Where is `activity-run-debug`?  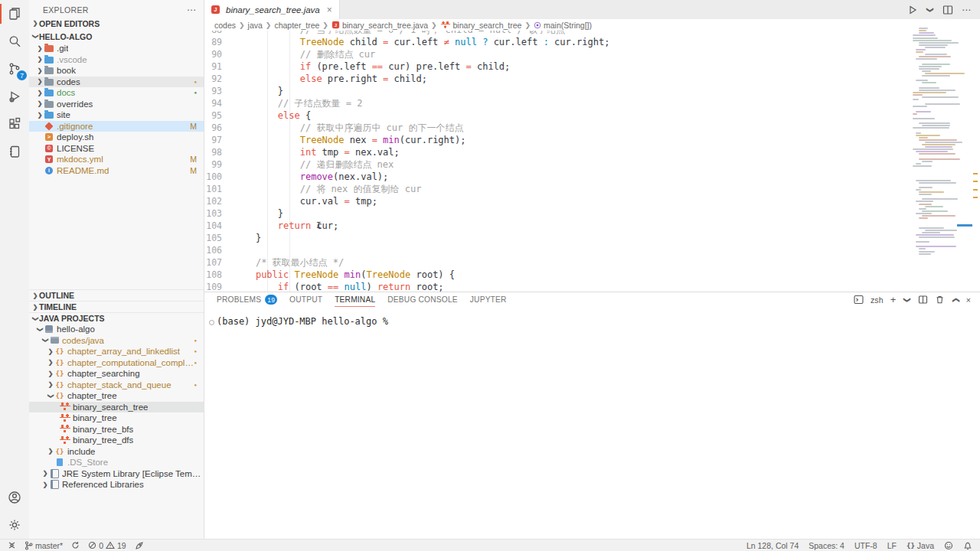 activity-run-debug is located at coordinates (15, 96).